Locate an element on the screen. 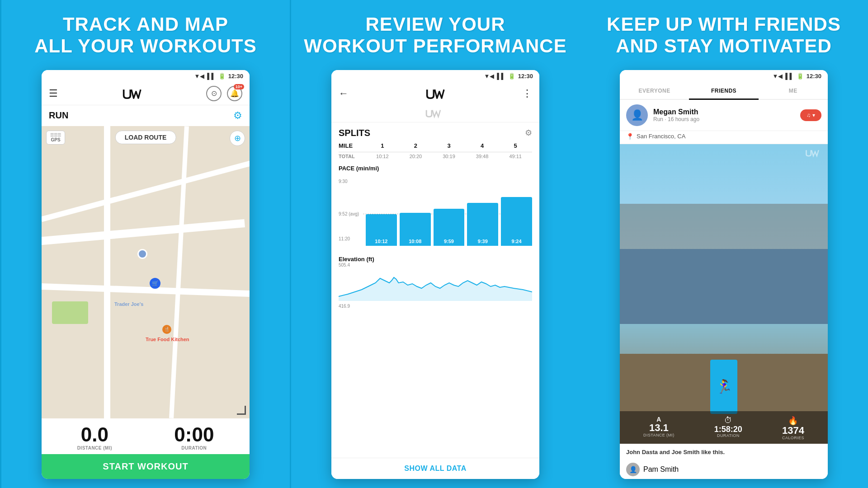 The image size is (868, 488). map-background is located at coordinates (146, 272).